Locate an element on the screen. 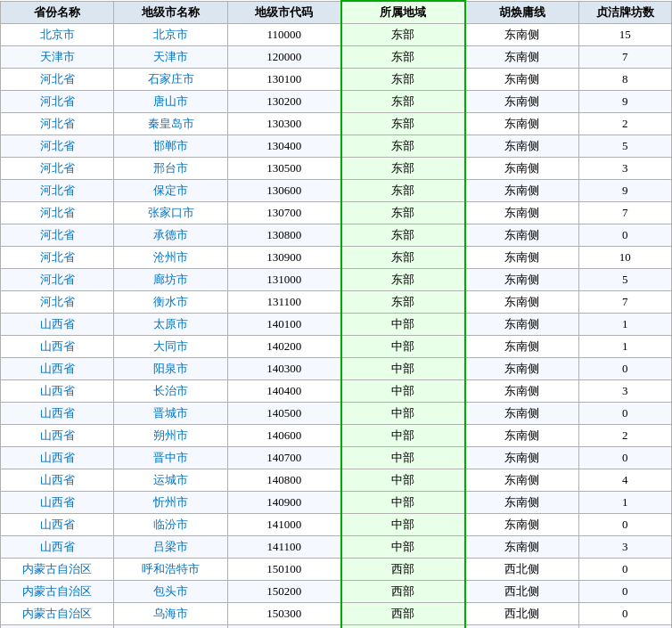 Image resolution: width=672 pixels, height=628 pixels. cell-province: 天津市 is located at coordinates (57, 57).